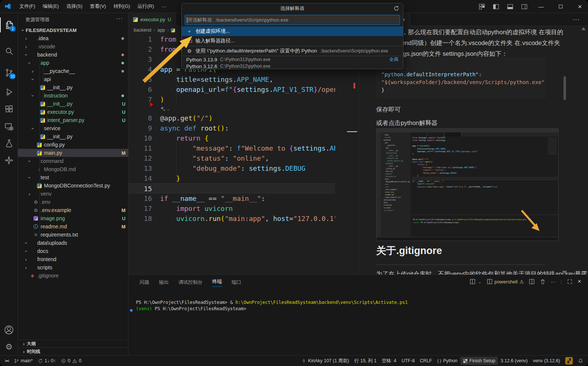 The image size is (588, 366). What do you see at coordinates (560, 7) in the screenshot?
I see `maximize-button` at bounding box center [560, 7].